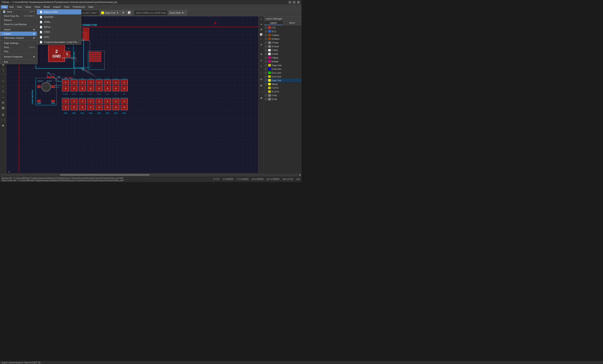  Describe the element at coordinates (3, 97) in the screenshot. I see `add-dimension-tool: ↔` at that location.